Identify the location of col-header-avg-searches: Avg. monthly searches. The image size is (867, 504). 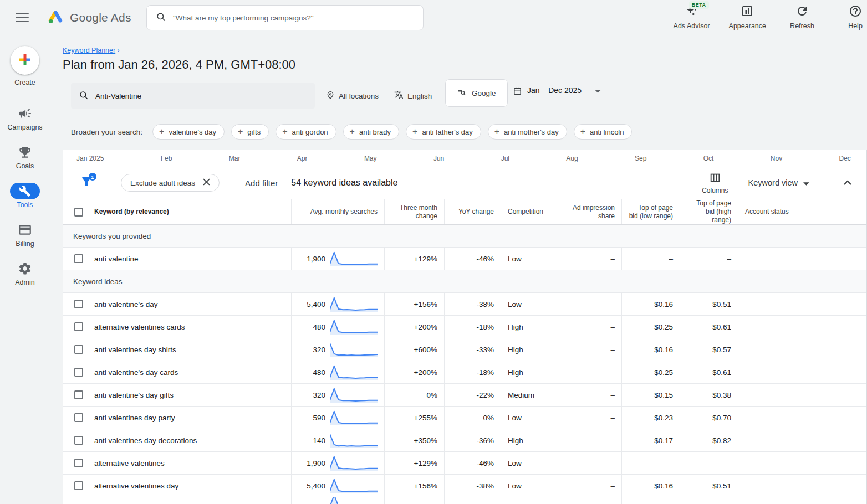
(344, 212).